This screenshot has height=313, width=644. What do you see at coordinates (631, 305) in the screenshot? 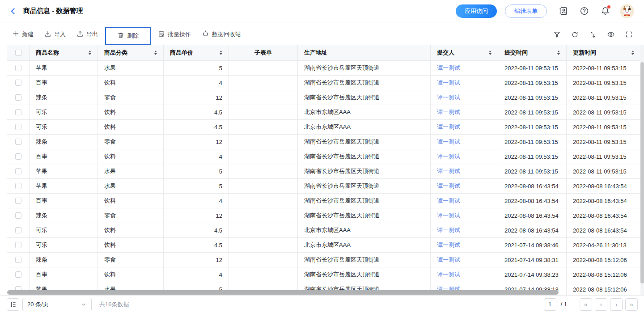
I see `last-page-button: »` at bounding box center [631, 305].